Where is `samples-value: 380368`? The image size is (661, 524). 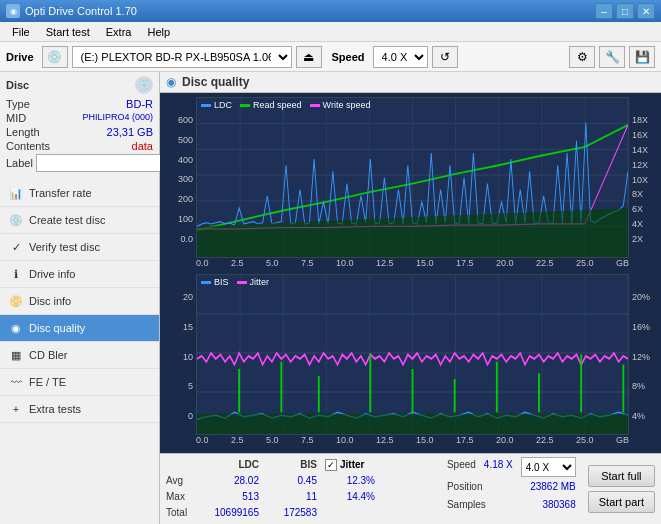 samples-value: 380368 is located at coordinates (558, 505).